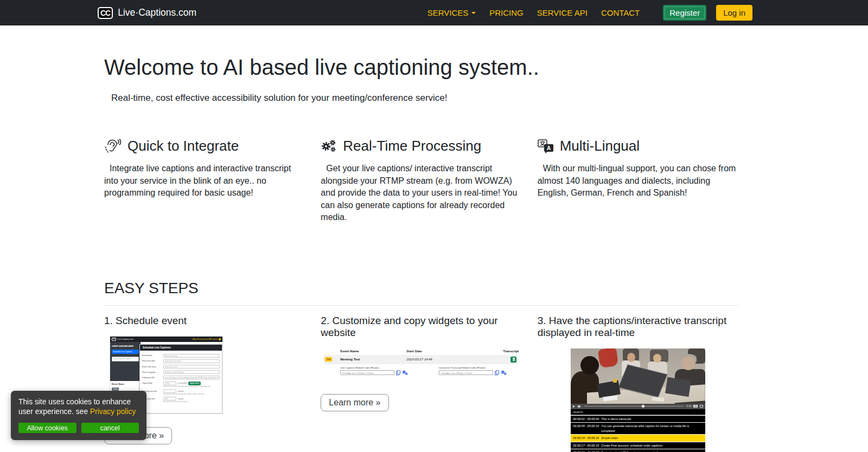  Describe the element at coordinates (421, 360) in the screenshot. I see `mini-event-row: Live Meeting Test 2023-03-27 14:48` at that location.